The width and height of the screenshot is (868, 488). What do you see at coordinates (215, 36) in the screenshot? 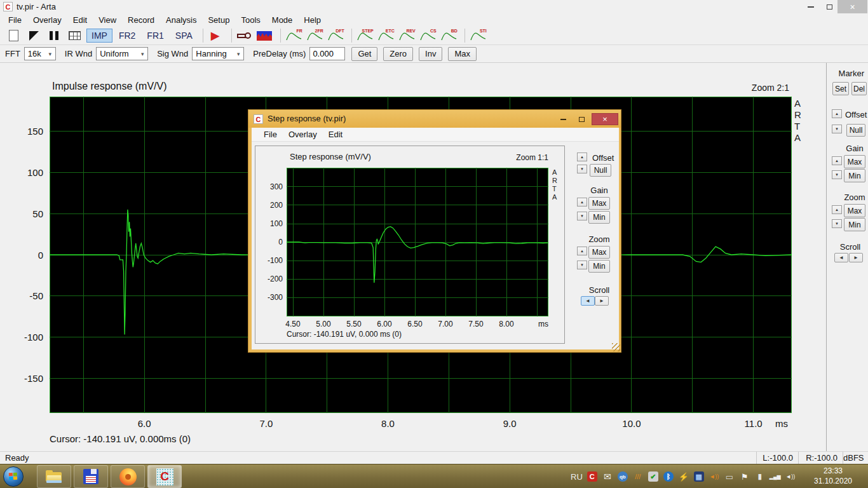
I see `play-button: ▶` at bounding box center [215, 36].